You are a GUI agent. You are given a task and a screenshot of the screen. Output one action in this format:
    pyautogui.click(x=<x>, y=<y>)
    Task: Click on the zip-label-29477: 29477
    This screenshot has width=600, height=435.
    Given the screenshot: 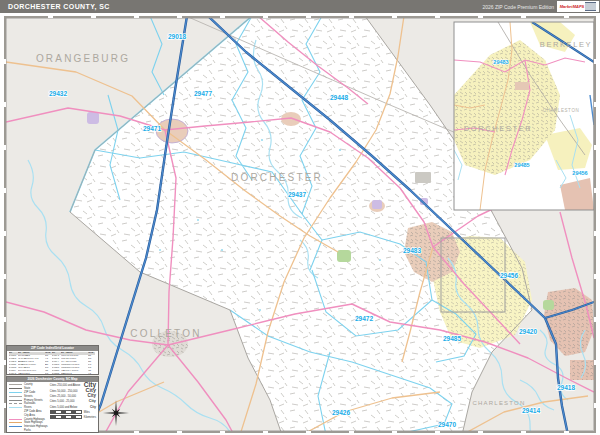 What is the action you would take?
    pyautogui.click(x=203, y=94)
    